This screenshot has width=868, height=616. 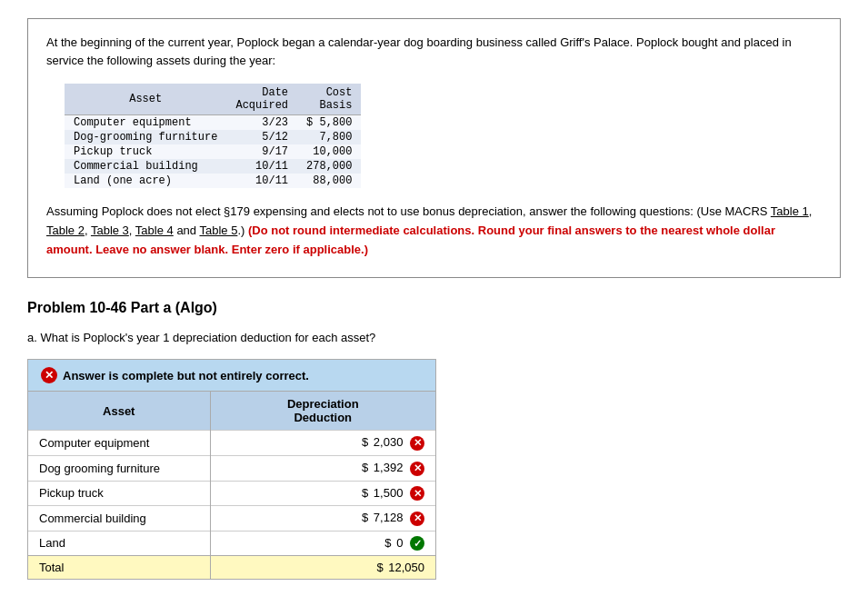 I want to click on result-value-cell: $ 0 ✓, so click(x=323, y=543).